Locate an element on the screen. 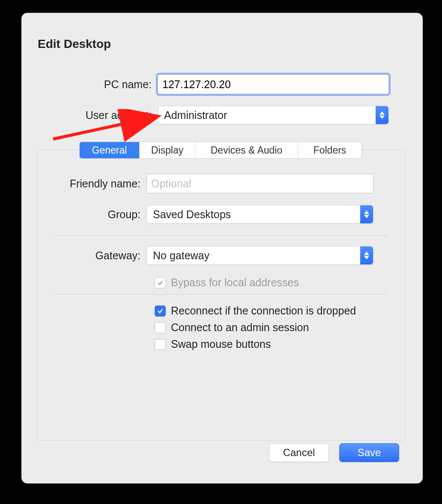 The height and width of the screenshot is (504, 442). reconnect-checkbox-row: Reconnect if the connection is dropped is located at coordinates (271, 311).